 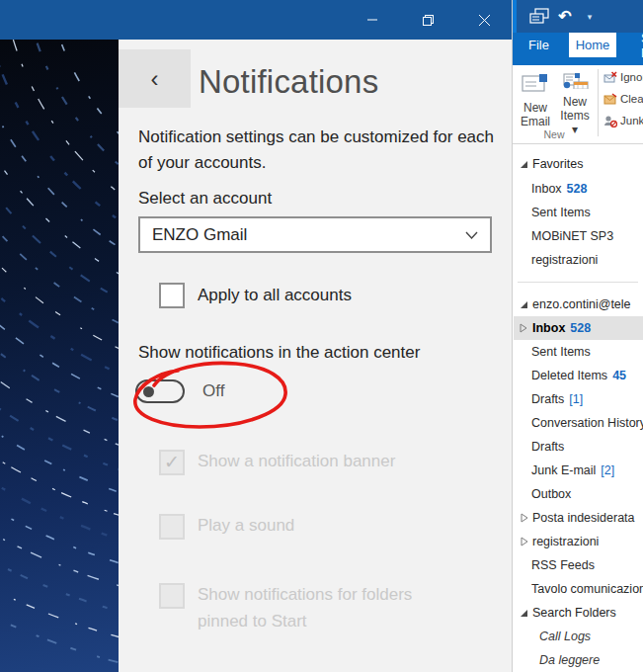 What do you see at coordinates (579, 236) in the screenshot?
I see `folder-item-mobinet-fav: MOBiNET SP3` at bounding box center [579, 236].